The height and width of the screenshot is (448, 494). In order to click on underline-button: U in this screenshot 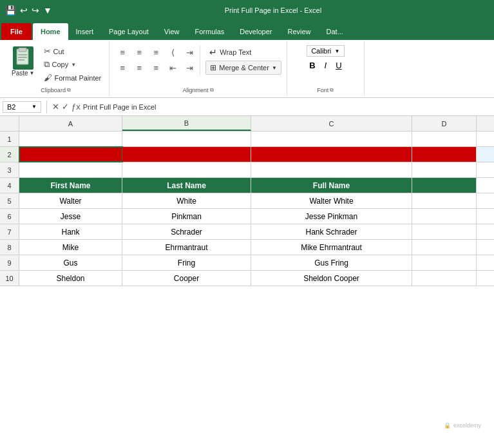, I will do `click(339, 66)`.